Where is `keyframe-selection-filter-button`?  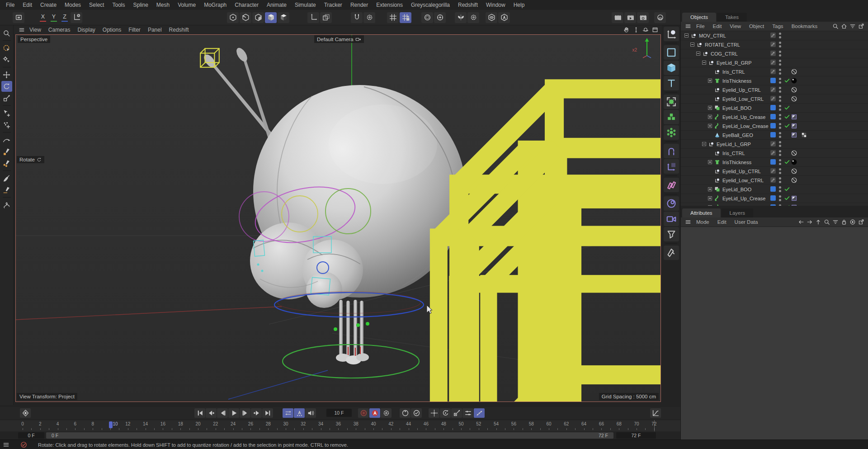 keyframe-selection-filter-button is located at coordinates (405, 413).